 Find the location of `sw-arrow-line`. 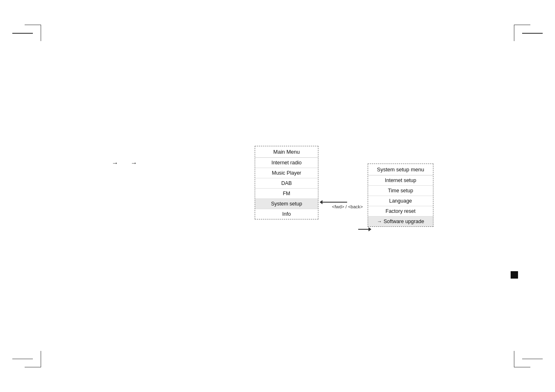

sw-arrow-line is located at coordinates (363, 229).